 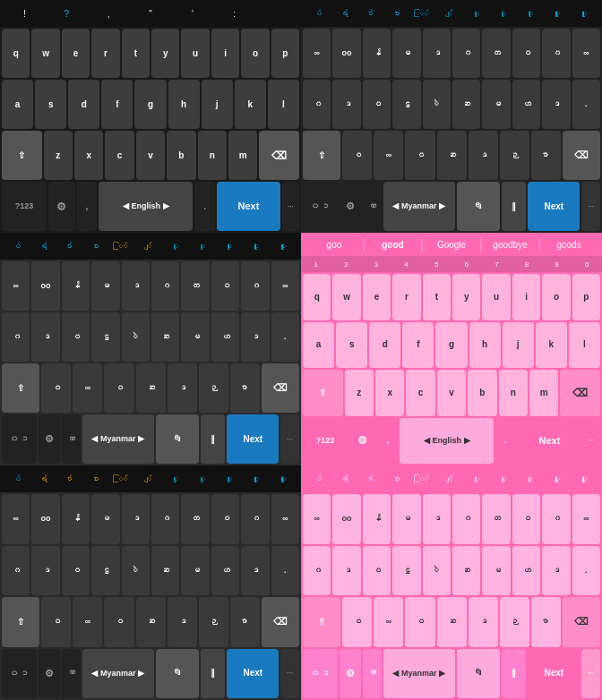 What do you see at coordinates (452, 479) in the screenshot?
I see `br-spec-6: ျ်` at bounding box center [452, 479].